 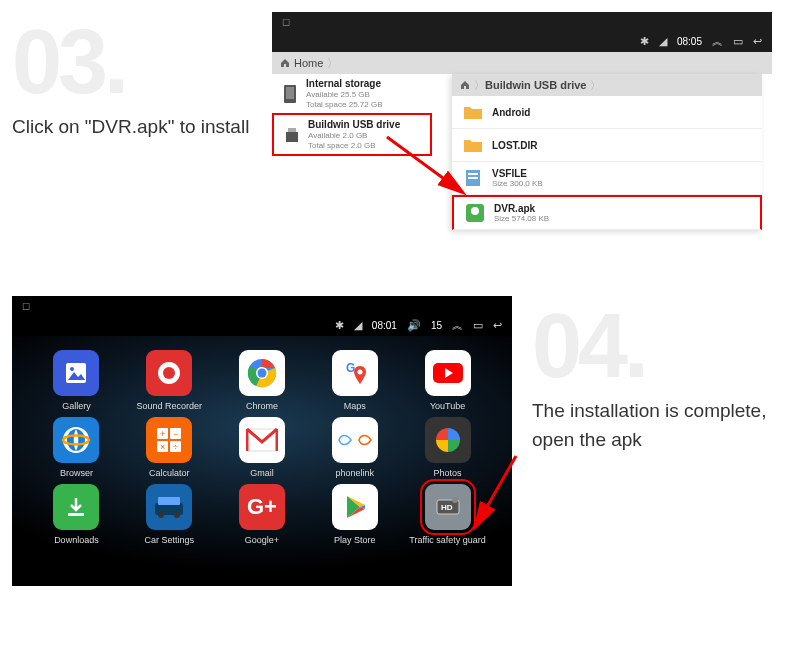 I want to click on app-label: Sound Recorder, so click(x=169, y=406).